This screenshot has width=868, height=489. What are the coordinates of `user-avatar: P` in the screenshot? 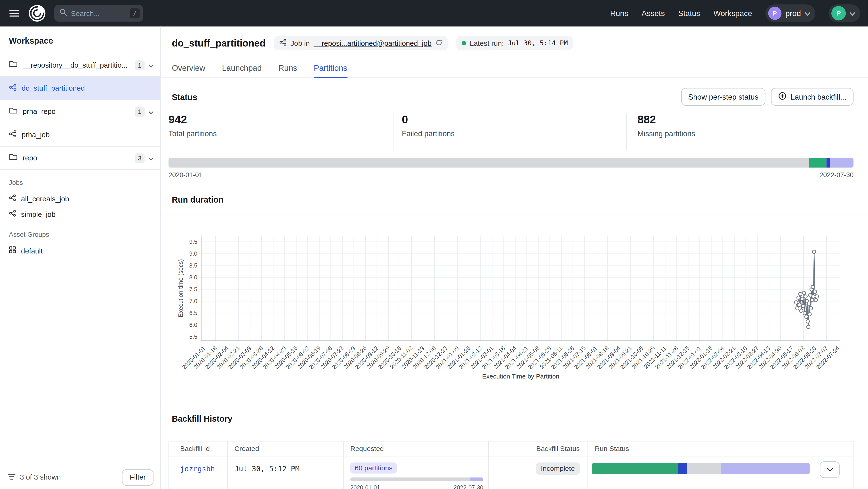 It's located at (838, 13).